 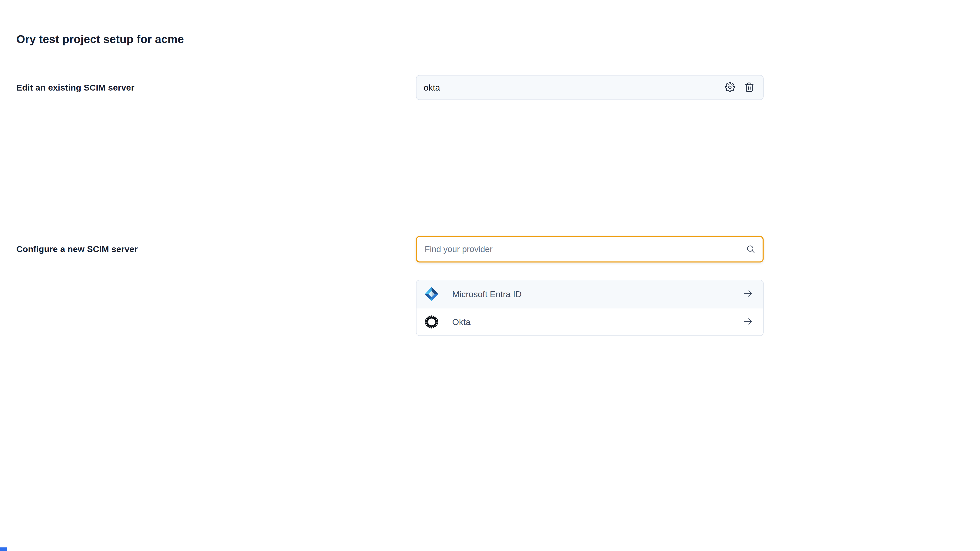 I want to click on provider-list: Microsoft Entra ID, so click(x=590, y=308).